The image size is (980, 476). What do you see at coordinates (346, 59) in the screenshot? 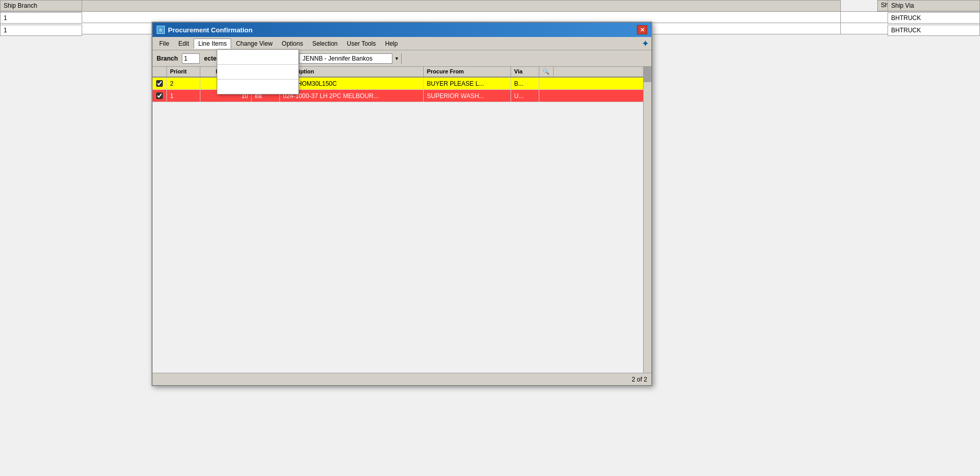
I see `buyer-id-value: JENNB - Jennifer Bankos` at bounding box center [346, 59].